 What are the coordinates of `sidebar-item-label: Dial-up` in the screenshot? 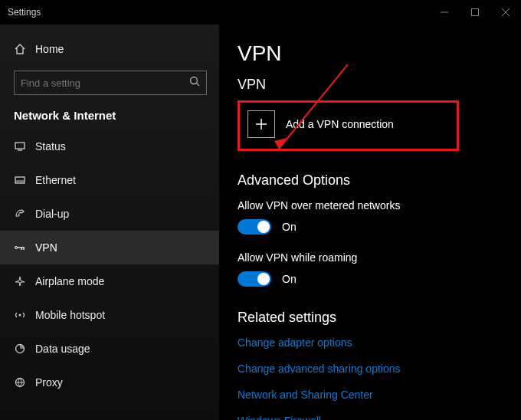 It's located at (52, 214).